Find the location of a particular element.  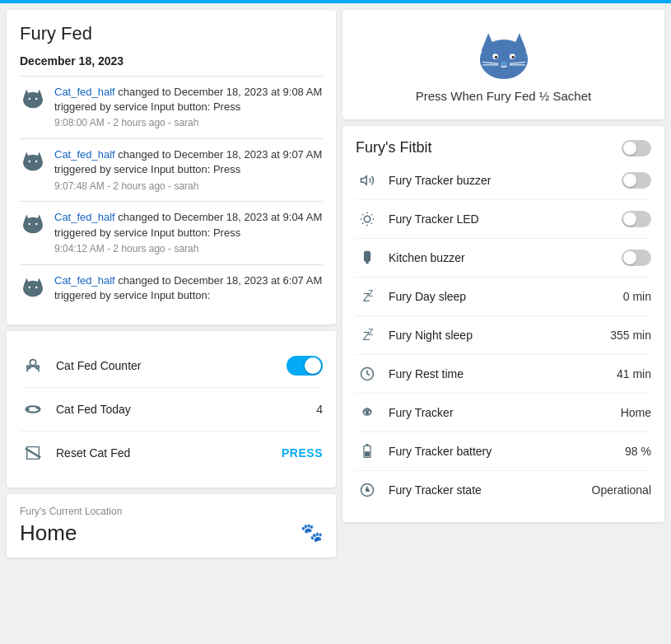

control-row-cat-fed-counter: Cat Fed Counter is located at coordinates (171, 366).